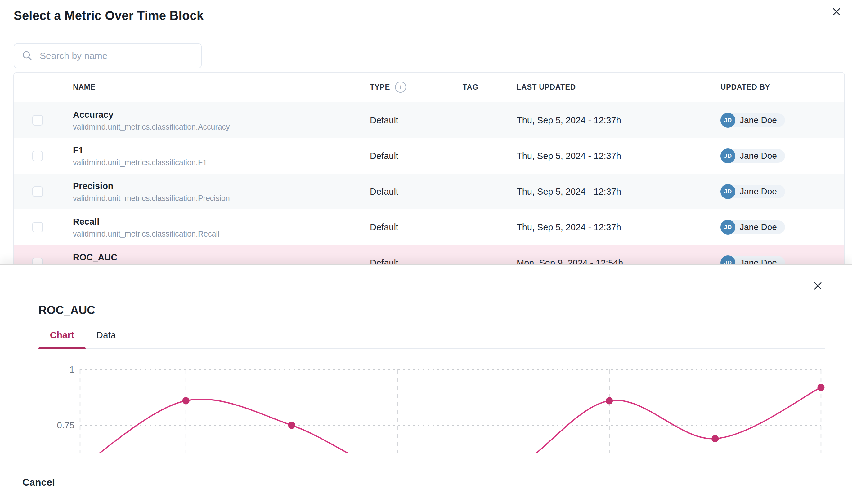  Describe the element at coordinates (67, 310) in the screenshot. I see `panel-title: ROC_AUC` at that location.